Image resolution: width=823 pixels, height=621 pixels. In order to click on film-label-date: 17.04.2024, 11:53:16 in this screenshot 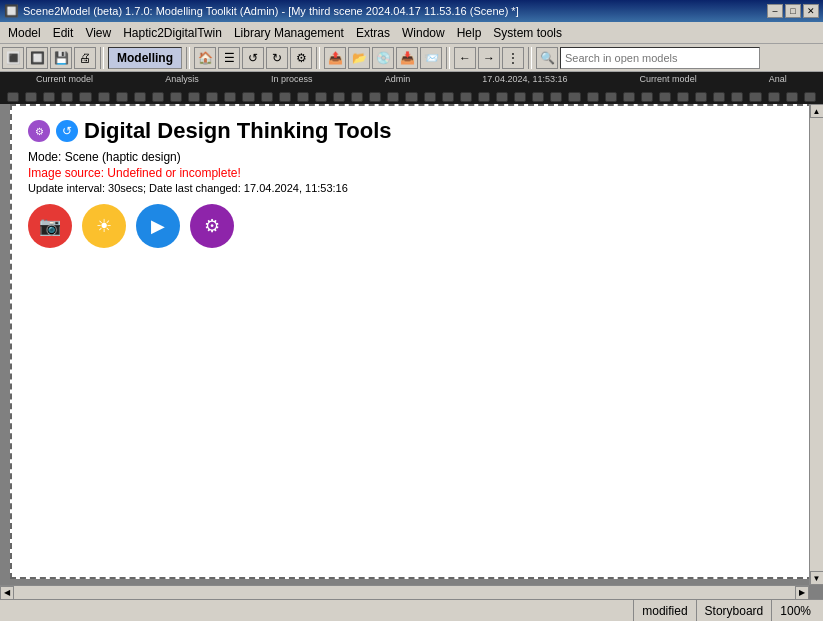, I will do `click(524, 79)`.